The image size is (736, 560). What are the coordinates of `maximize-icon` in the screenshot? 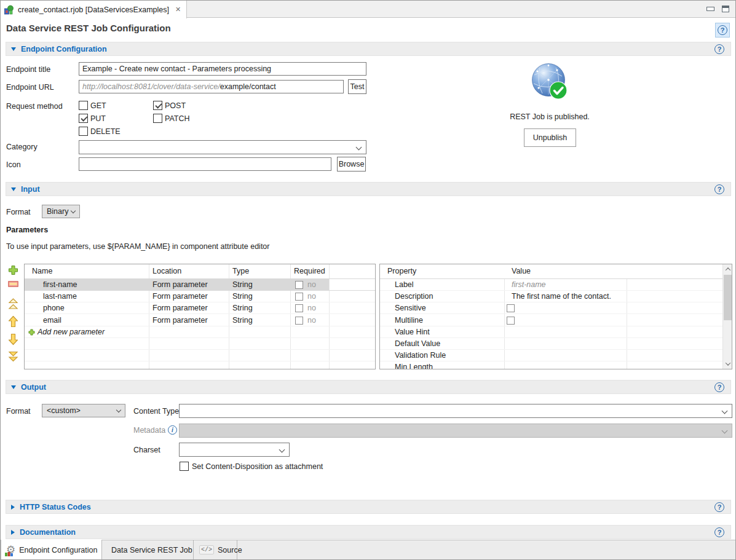 It's located at (726, 9).